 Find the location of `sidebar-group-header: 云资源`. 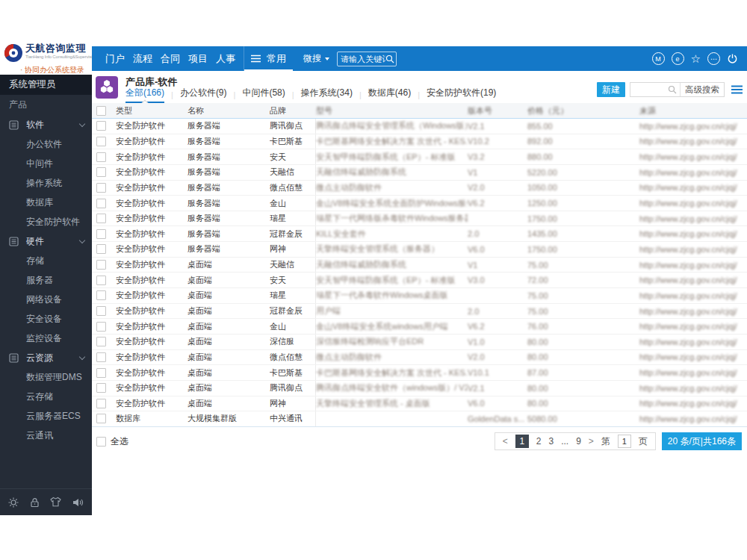

sidebar-group-header: 云资源 is located at coordinates (46, 358).